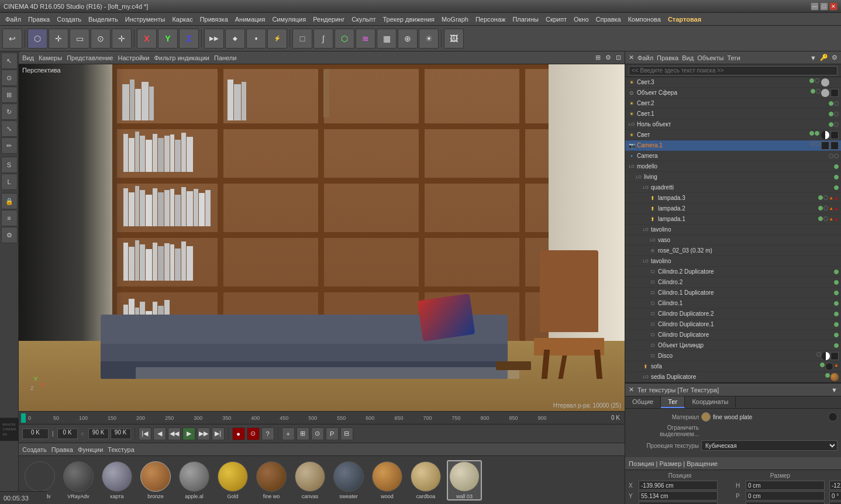 This screenshot has width=841, height=504. I want to click on rotate-tool: ⊙, so click(101, 39).